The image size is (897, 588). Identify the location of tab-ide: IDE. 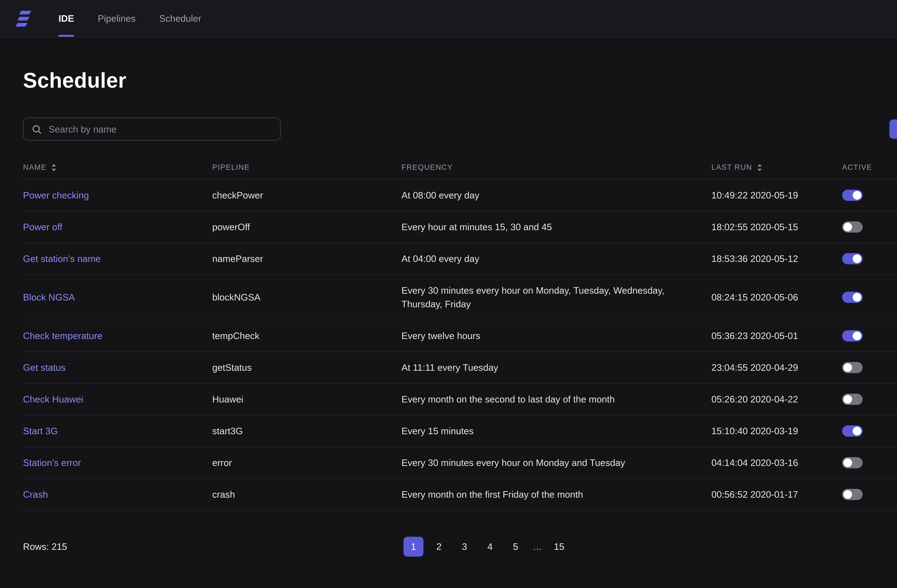
(66, 18).